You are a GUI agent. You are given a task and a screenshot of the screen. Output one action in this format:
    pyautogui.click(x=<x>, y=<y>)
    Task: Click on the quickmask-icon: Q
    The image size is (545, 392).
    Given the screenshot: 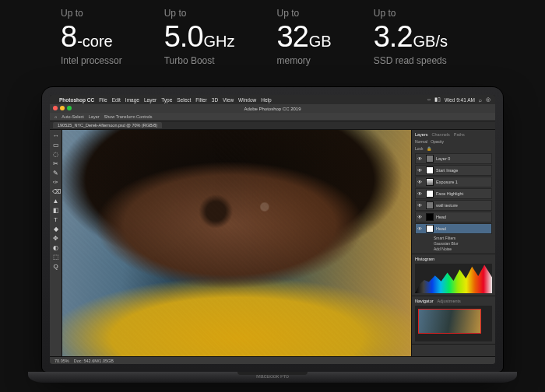 What is the action you would take?
    pyautogui.click(x=56, y=267)
    